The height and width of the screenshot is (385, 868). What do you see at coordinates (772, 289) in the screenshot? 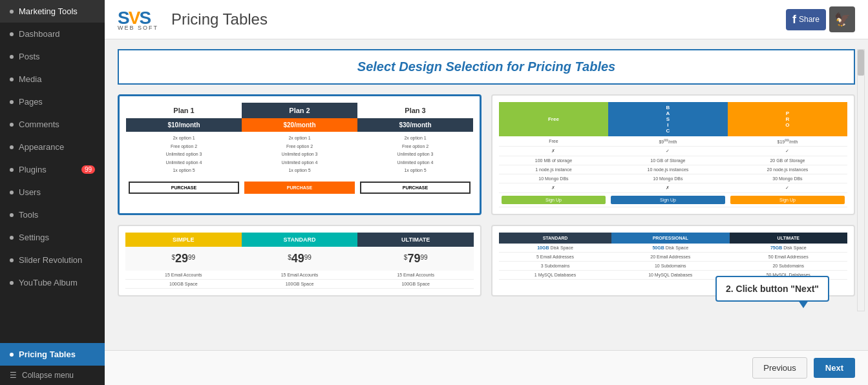
I see `tooltip: 2. Click button "Next"` at bounding box center [772, 289].